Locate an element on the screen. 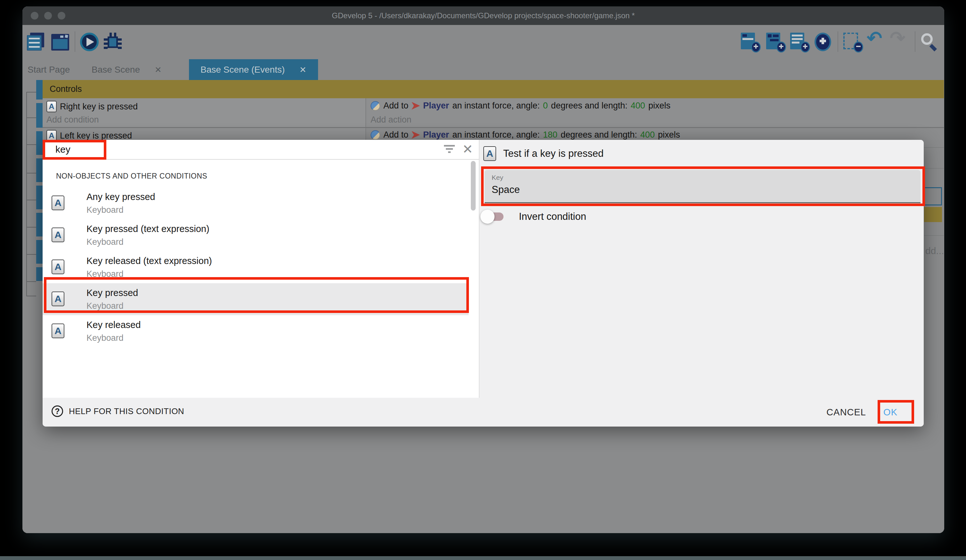  search-icon is located at coordinates (929, 42).